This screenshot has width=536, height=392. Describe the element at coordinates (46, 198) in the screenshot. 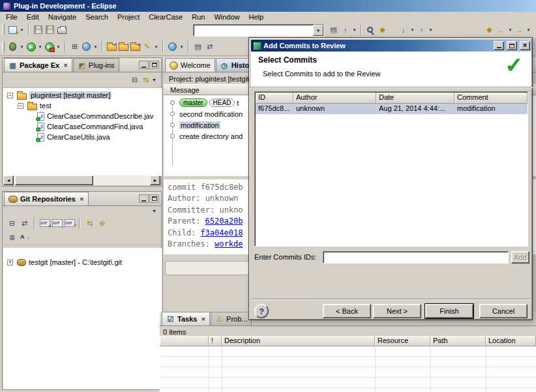

I see `tab-git-repositories: Git Repositories ✕` at that location.